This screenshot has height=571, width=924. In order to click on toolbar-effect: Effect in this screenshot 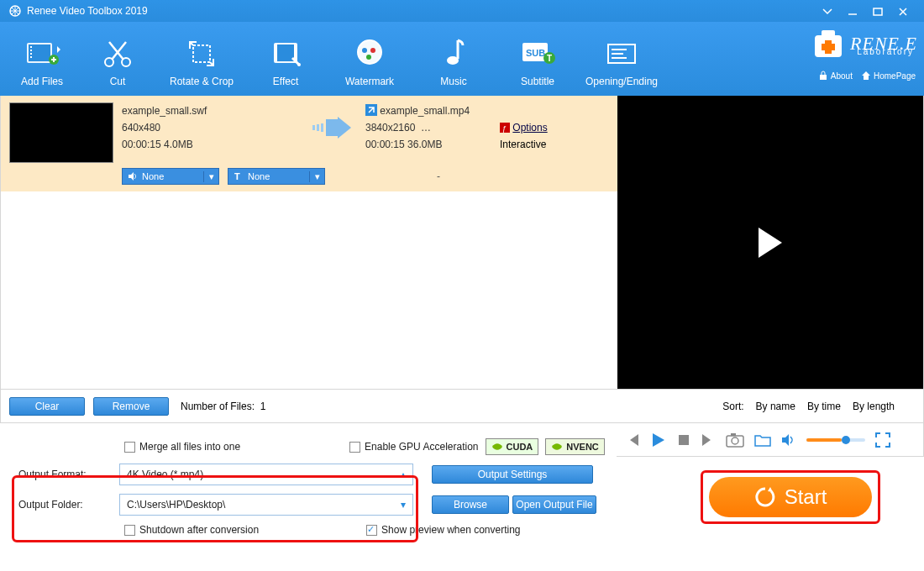, I will do `click(286, 61)`.